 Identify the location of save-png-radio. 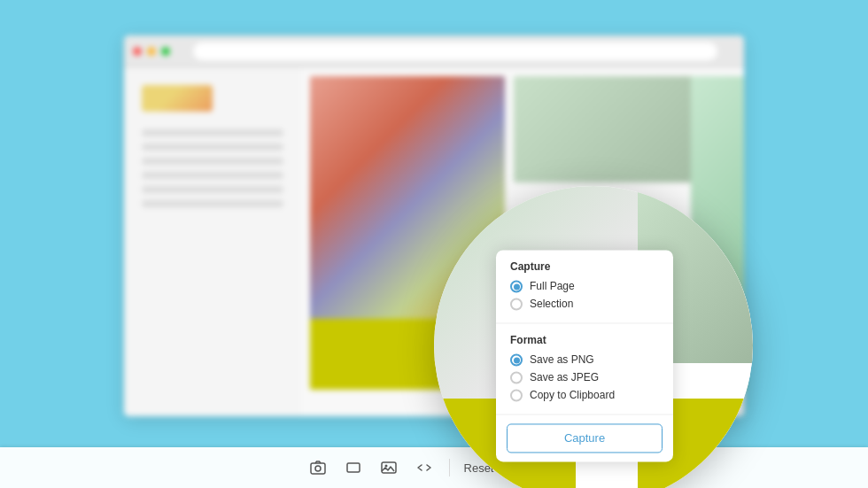
(516, 360).